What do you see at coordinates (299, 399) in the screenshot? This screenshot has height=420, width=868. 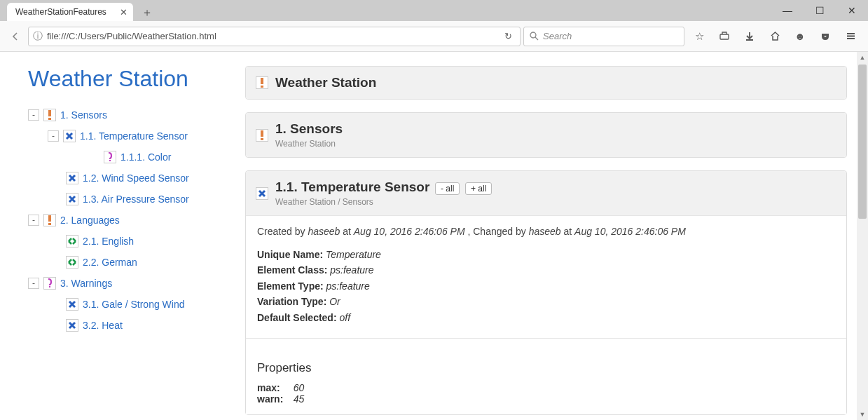 I see `property-value: 45` at bounding box center [299, 399].